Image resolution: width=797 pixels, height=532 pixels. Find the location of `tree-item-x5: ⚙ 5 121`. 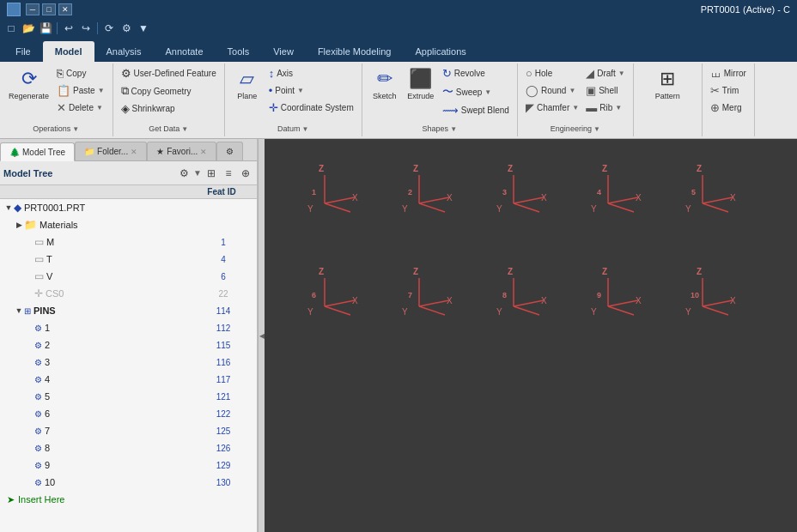

tree-item-x5: ⚙ 5 121 is located at coordinates (129, 396).